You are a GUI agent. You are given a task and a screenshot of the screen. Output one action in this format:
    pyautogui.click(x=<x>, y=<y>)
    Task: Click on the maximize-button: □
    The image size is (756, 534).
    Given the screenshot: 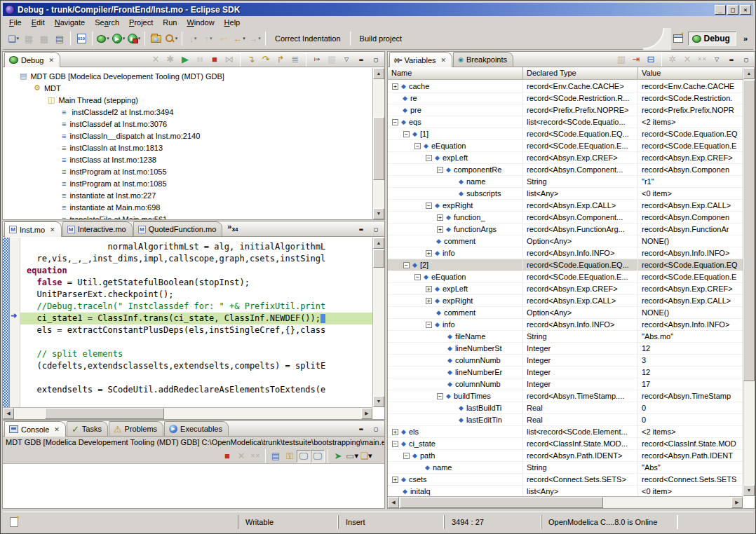 What is the action you would take?
    pyautogui.click(x=733, y=10)
    